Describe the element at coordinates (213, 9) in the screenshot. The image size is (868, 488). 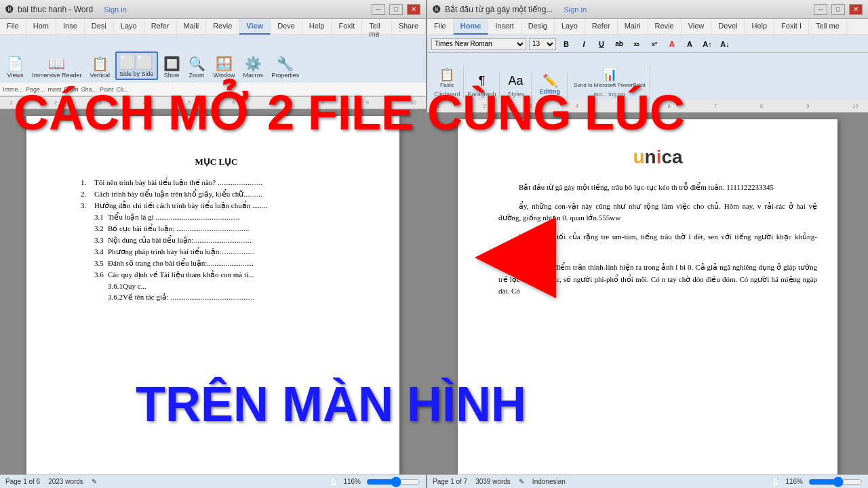
I see `left-title-bar: 🅦 bai thuc hanh - Word Sign in ─ □ ✕` at that location.